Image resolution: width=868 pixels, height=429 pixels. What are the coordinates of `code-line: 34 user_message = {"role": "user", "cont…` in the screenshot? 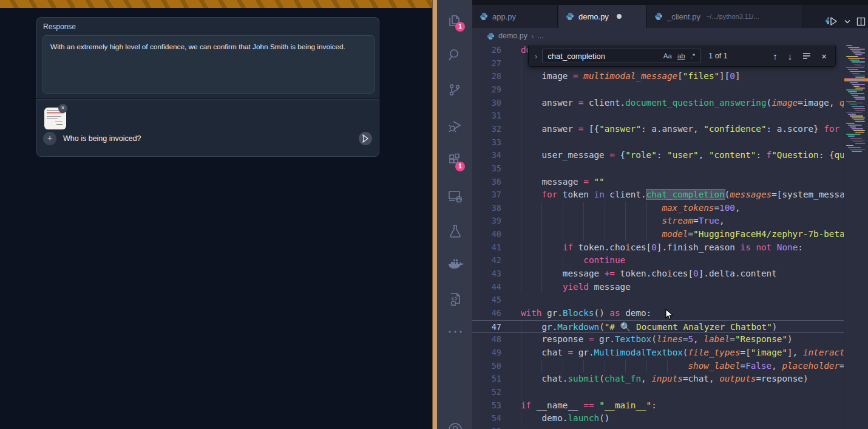 It's located at (658, 156).